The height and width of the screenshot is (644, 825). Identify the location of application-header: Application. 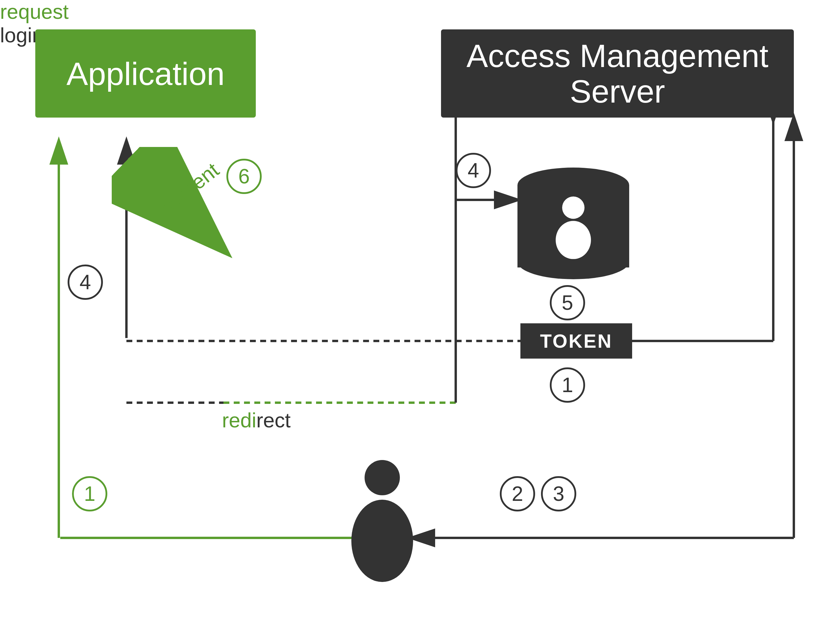
(145, 73).